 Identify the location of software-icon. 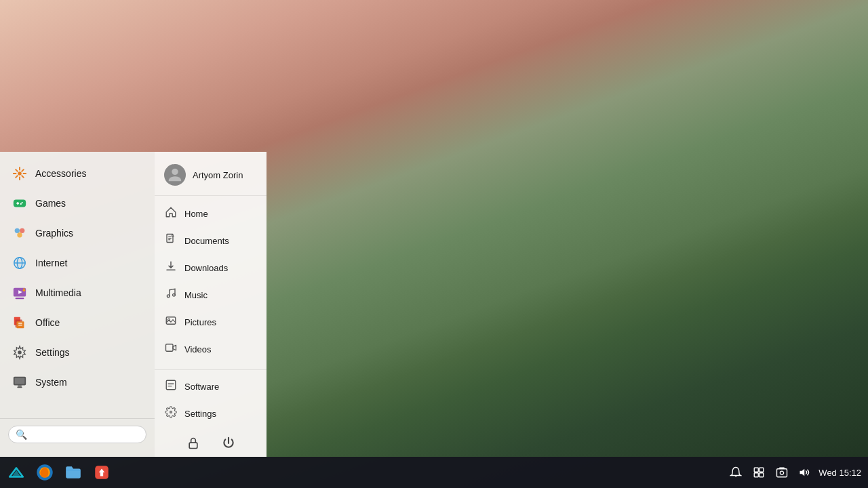
(171, 386).